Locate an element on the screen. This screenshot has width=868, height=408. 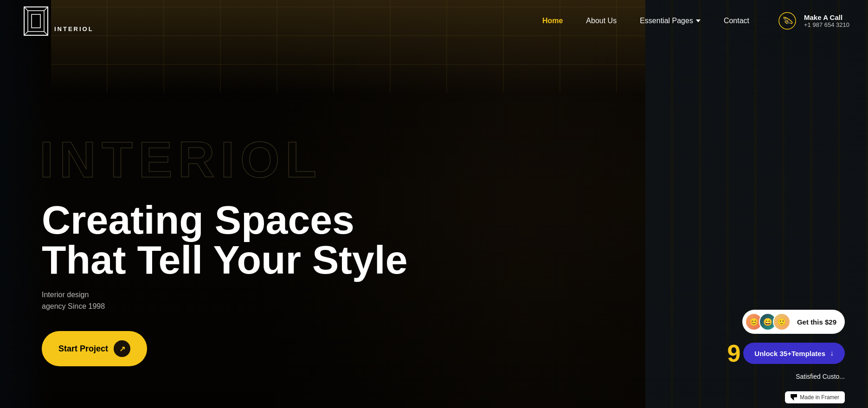
nav-essential: Essential Pages is located at coordinates (670, 21).